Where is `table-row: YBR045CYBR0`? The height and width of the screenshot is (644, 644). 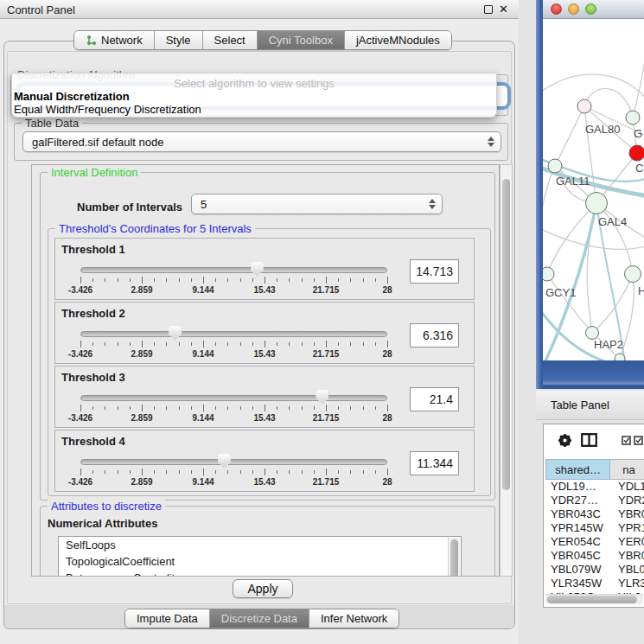 table-row: YBR045CYBR0 is located at coordinates (595, 556).